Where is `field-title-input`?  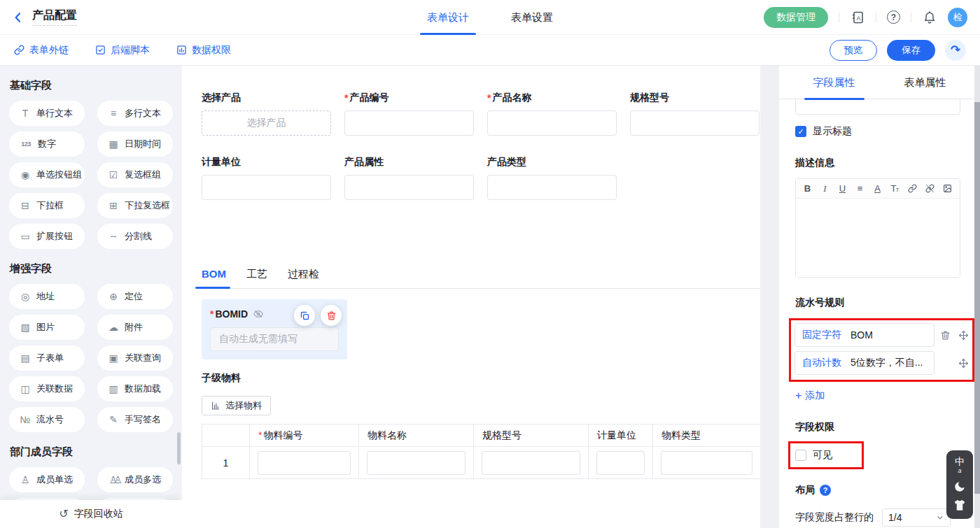
field-title-input is located at coordinates (878, 107).